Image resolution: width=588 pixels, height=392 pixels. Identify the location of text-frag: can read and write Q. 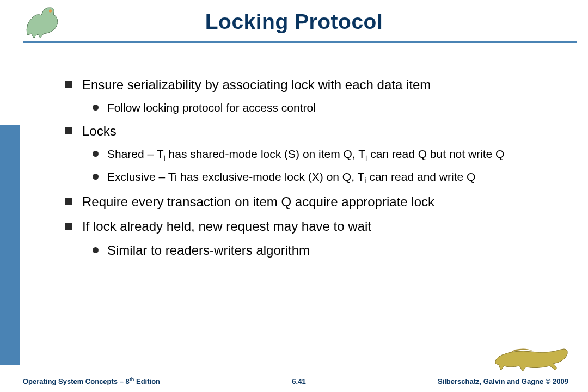
(421, 176).